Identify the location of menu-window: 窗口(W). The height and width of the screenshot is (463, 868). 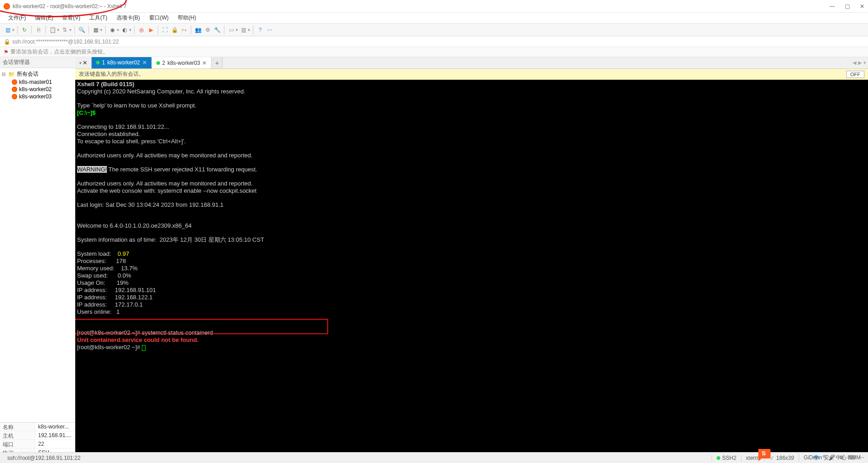
(159, 18).